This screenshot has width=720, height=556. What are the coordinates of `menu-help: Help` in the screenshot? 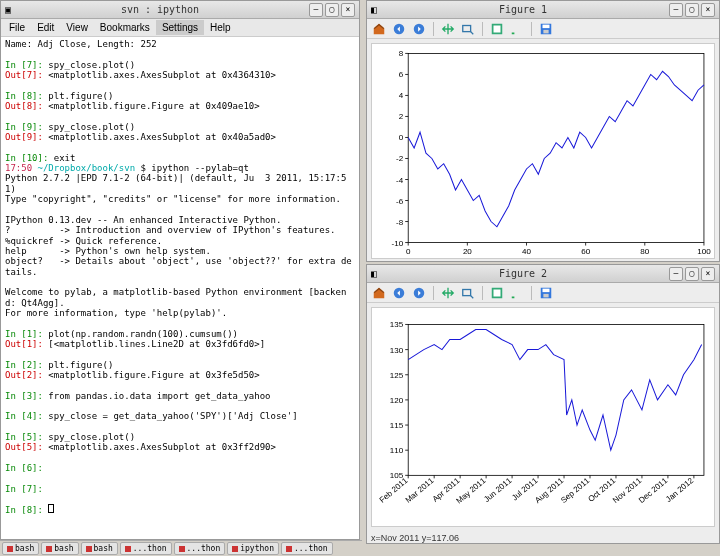 It's located at (220, 28).